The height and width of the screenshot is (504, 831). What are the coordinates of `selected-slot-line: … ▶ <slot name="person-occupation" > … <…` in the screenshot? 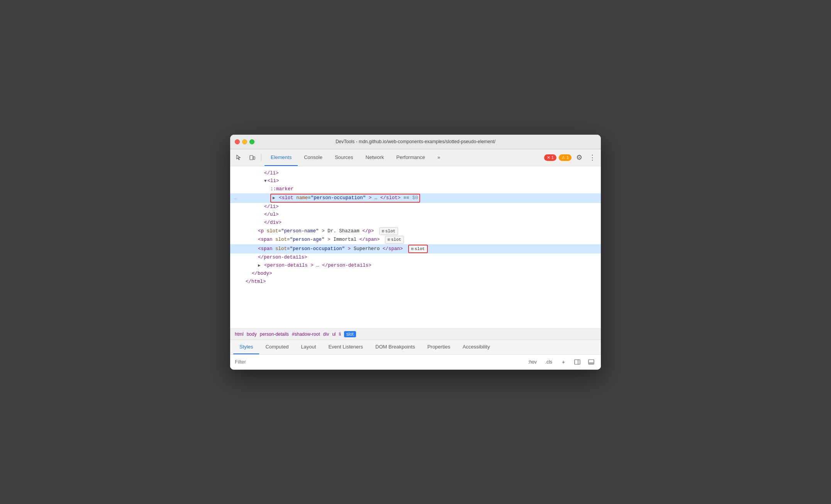 It's located at (416, 198).